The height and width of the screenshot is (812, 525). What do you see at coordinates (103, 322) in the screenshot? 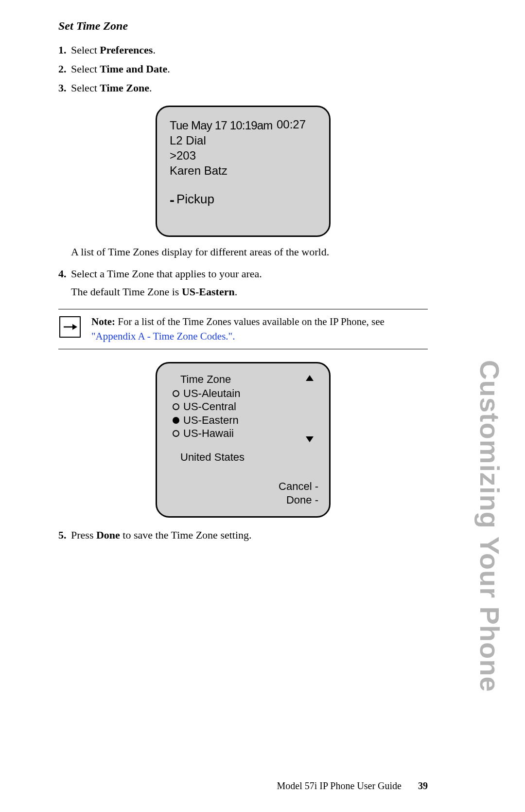
I see `note-label: Note:` at bounding box center [103, 322].